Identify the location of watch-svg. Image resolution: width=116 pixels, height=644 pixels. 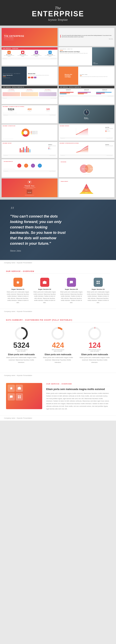
(86, 112).